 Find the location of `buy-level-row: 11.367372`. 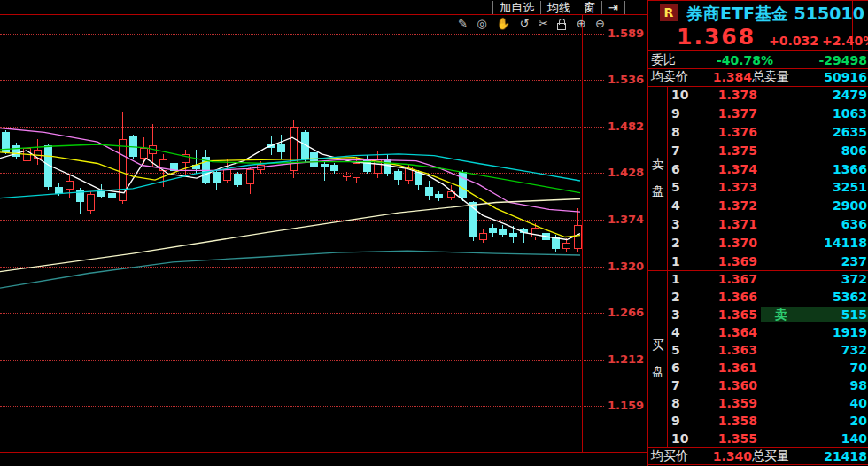

buy-level-row: 11.367372 is located at coordinates (767, 279).